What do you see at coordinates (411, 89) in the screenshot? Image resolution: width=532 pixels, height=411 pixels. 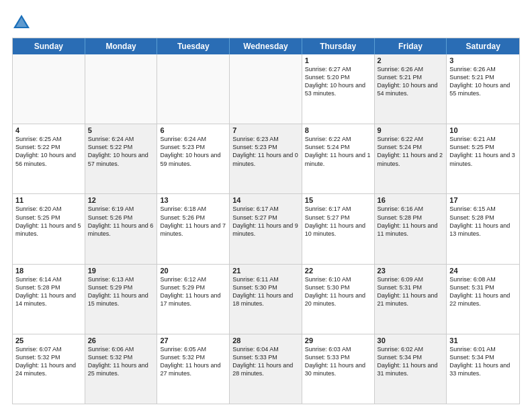 I see `calendar-cell: 2Sunrise: 6:26 AM Sunset: 5:21 PM Daylig…` at bounding box center [411, 89].